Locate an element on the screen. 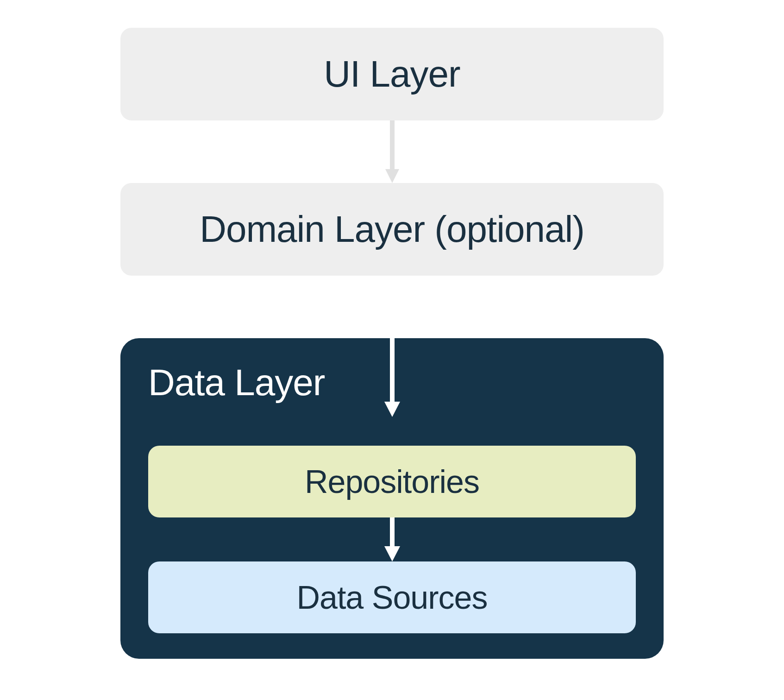 This screenshot has height=700, width=784. data-sources-box: Data Sources is located at coordinates (392, 598).